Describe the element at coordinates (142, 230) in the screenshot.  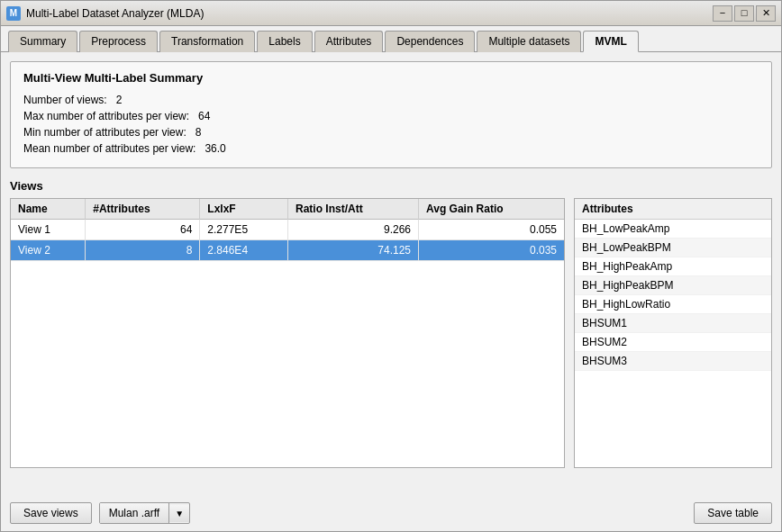
I see `cell-attrs: 64` at that location.